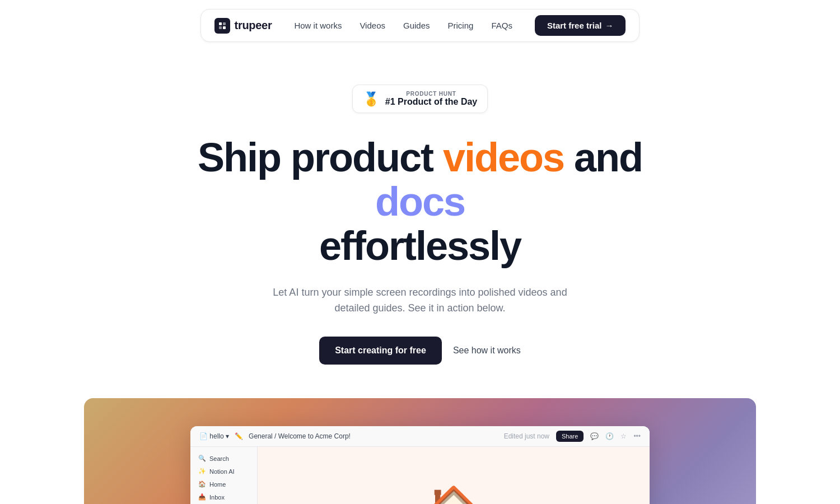  I want to click on headline-highlight-docs: docs, so click(420, 202).